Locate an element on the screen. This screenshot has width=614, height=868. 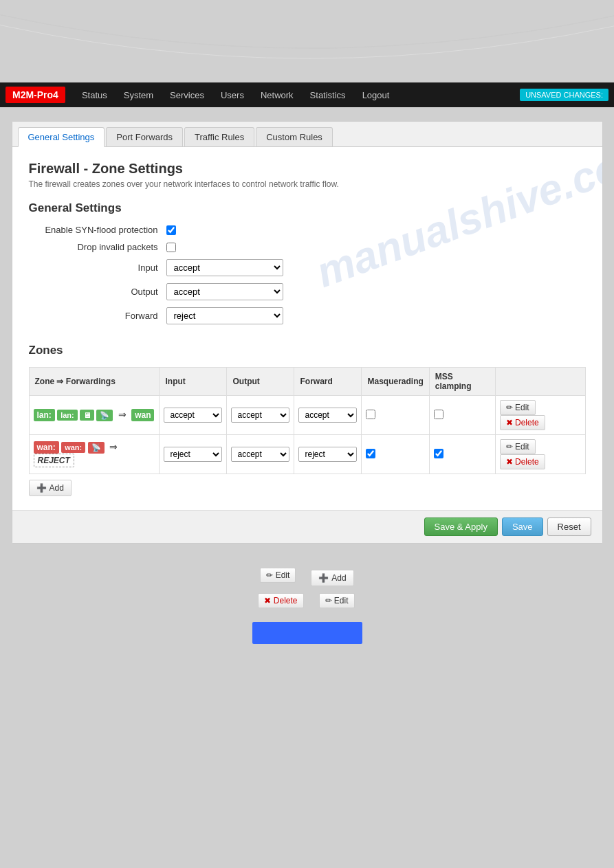
blue-bar is located at coordinates (307, 633).